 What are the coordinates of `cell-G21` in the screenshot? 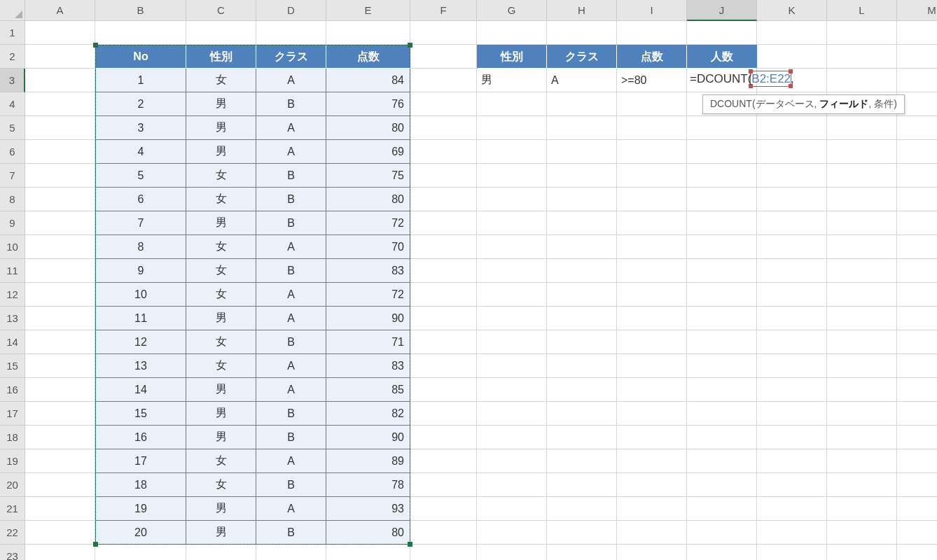 It's located at (512, 509).